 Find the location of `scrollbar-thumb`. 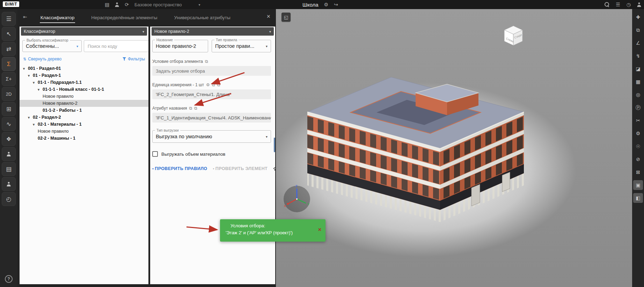

scrollbar-thumb is located at coordinates (275, 145).